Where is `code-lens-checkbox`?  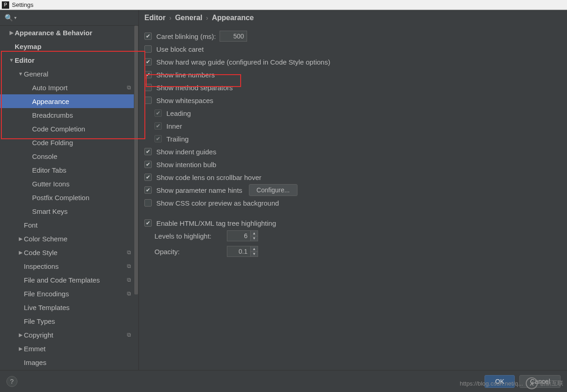
code-lens-checkbox is located at coordinates (148, 177).